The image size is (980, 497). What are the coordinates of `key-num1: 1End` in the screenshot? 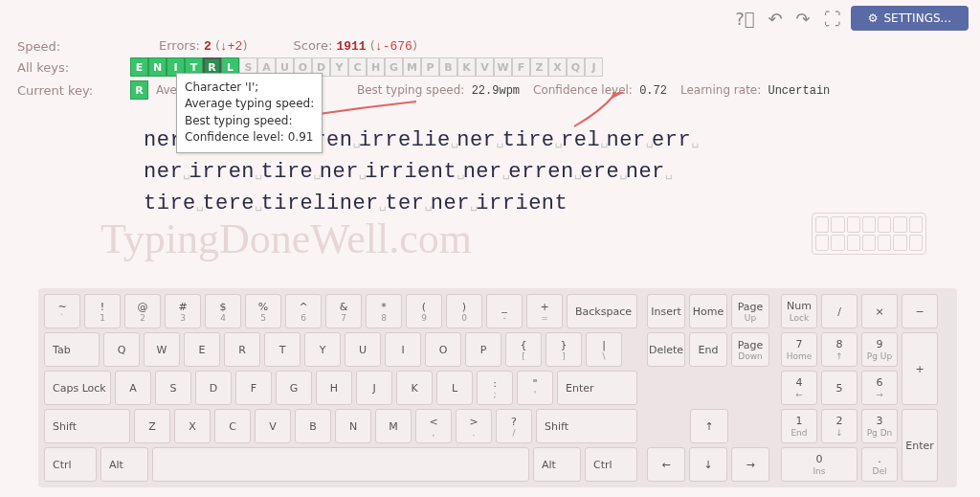 It's located at (799, 426).